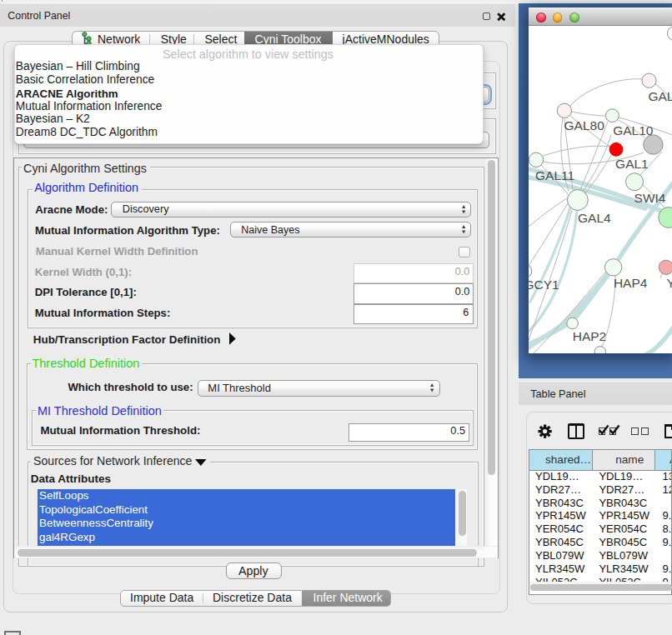  Describe the element at coordinates (630, 283) in the screenshot. I see `svg-text: HAP4` at that location.